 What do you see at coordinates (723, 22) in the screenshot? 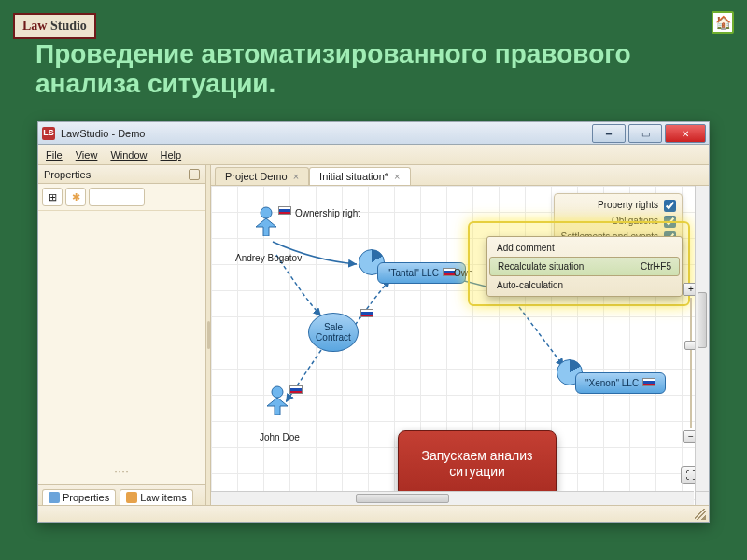
I see `home-button: 🏠` at bounding box center [723, 22].